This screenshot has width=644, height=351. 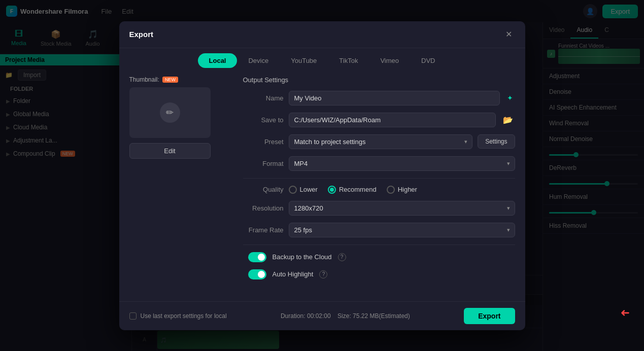 What do you see at coordinates (353, 190) in the screenshot?
I see `radio-group-quality: Lower Recommend Higher` at bounding box center [353, 190].